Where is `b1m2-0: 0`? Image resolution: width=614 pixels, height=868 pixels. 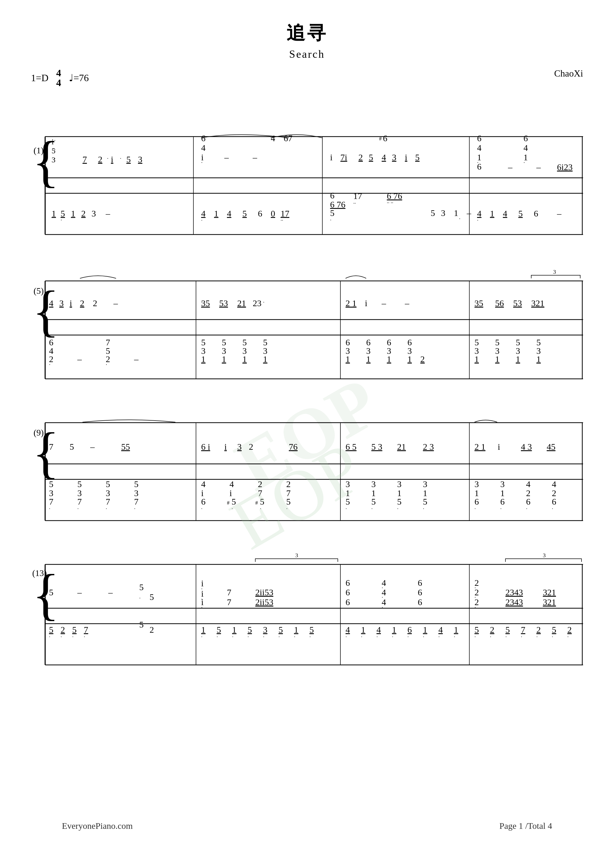 b1m2-0: 0 is located at coordinates (273, 213).